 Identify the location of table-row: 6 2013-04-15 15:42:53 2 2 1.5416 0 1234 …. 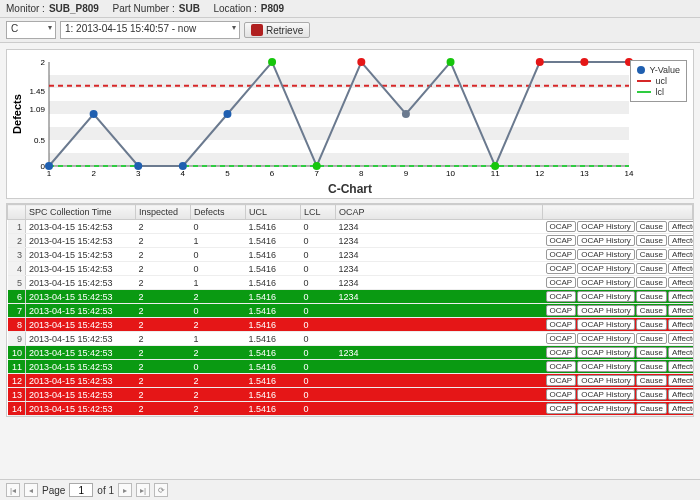
(350, 297).